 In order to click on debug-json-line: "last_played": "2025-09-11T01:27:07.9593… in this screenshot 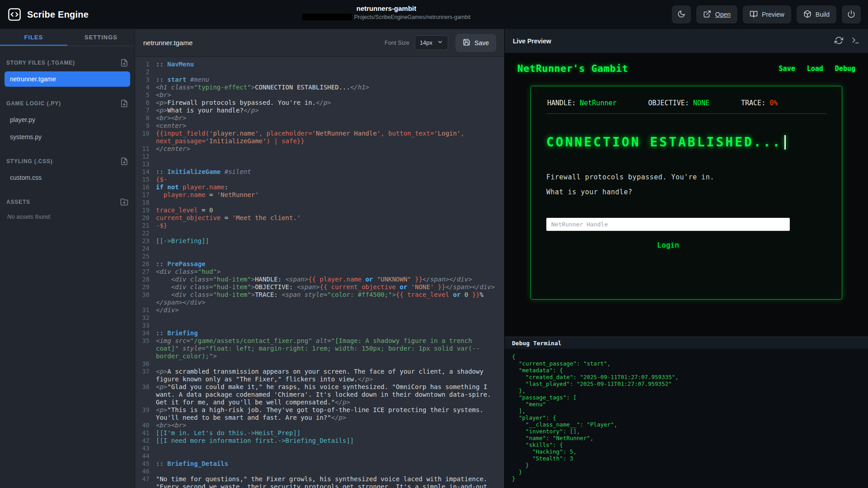, I will do `click(686, 384)`.